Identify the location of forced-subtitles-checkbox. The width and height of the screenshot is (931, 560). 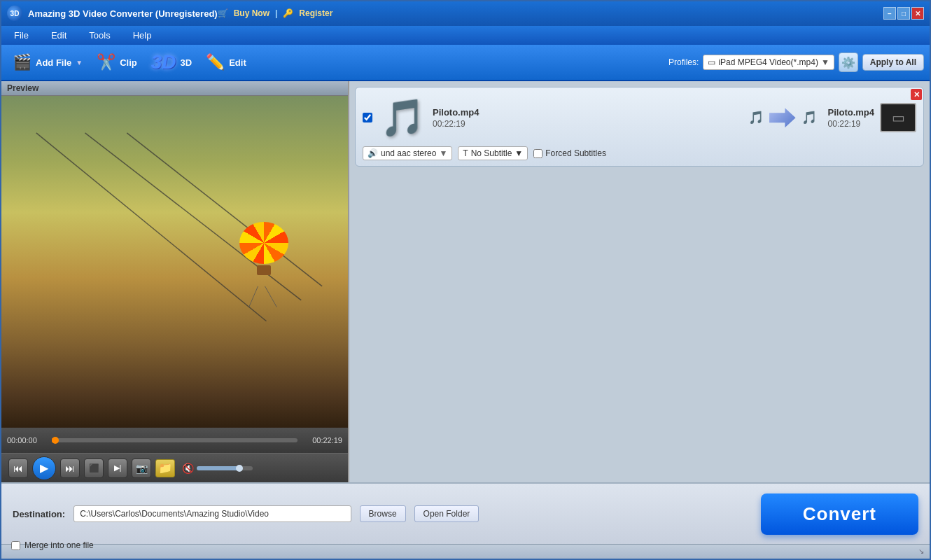
(538, 154).